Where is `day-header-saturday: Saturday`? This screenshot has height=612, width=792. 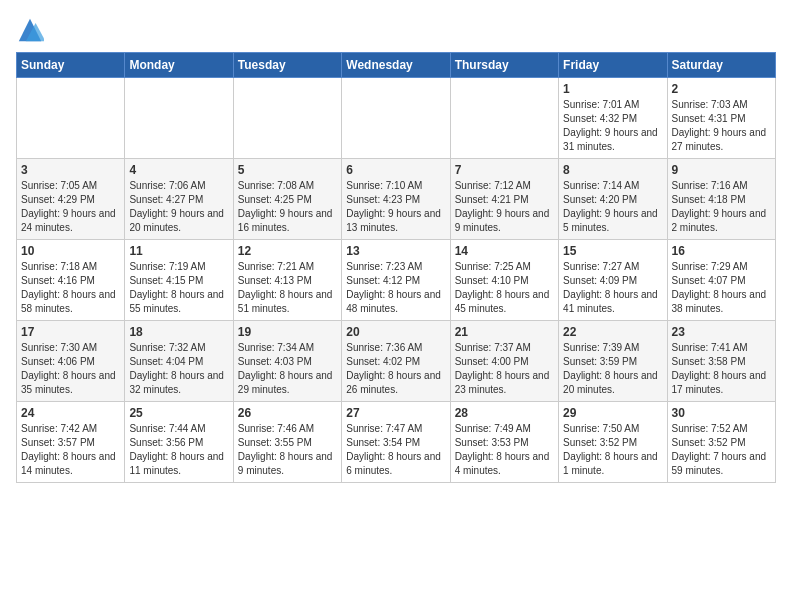
day-header-saturday: Saturday is located at coordinates (721, 66).